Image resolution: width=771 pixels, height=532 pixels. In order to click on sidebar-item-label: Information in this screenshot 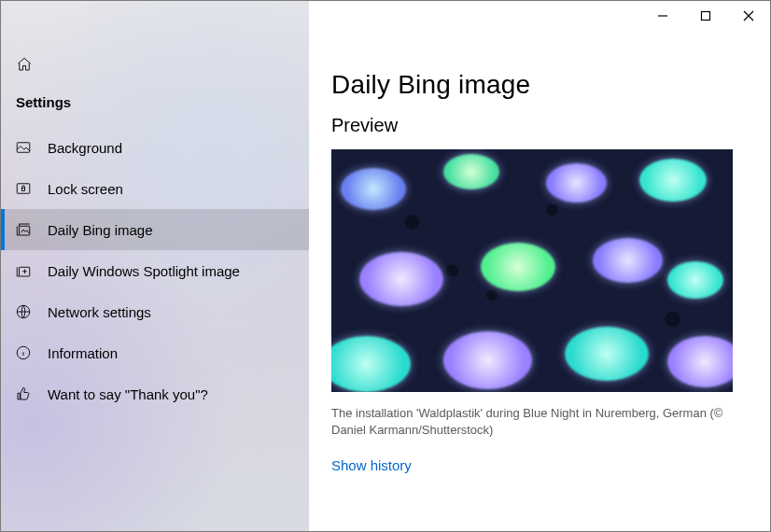, I will do `click(82, 353)`.